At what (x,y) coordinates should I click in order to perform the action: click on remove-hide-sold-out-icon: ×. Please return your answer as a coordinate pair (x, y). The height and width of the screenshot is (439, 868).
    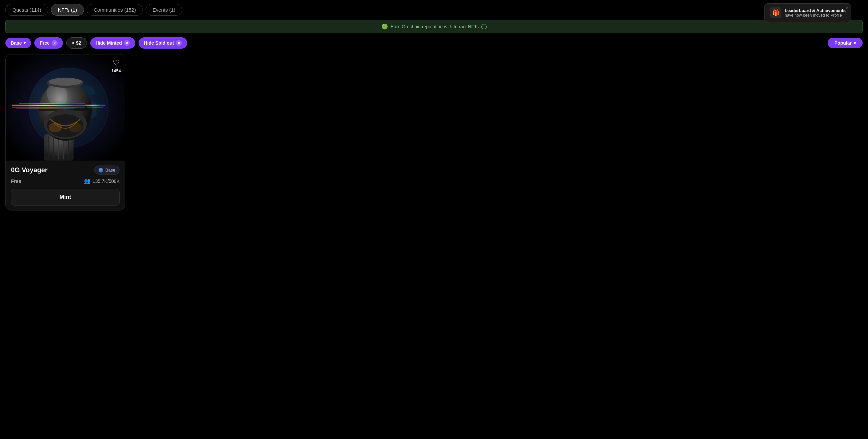
    Looking at the image, I should click on (179, 43).